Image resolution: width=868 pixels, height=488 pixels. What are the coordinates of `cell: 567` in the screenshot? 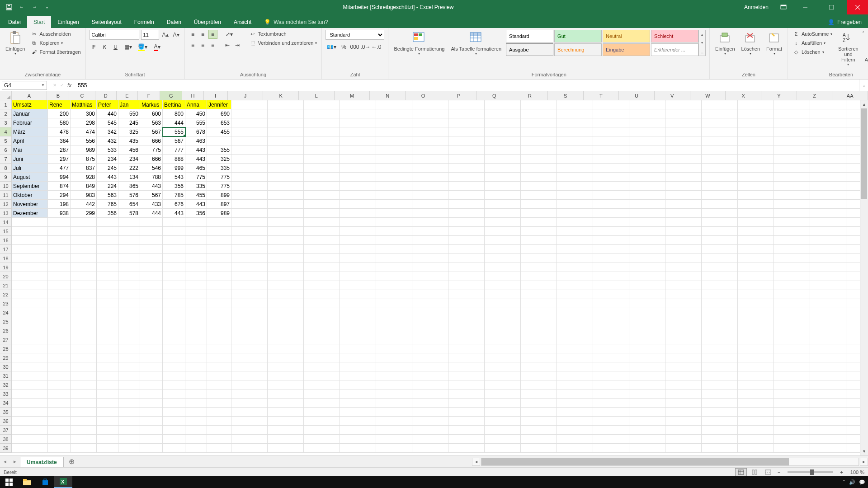 It's located at (151, 132).